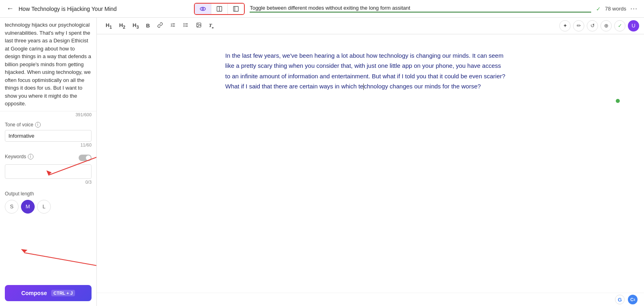  Describe the element at coordinates (606, 26) in the screenshot. I see `add-icon: ⊕` at that location.